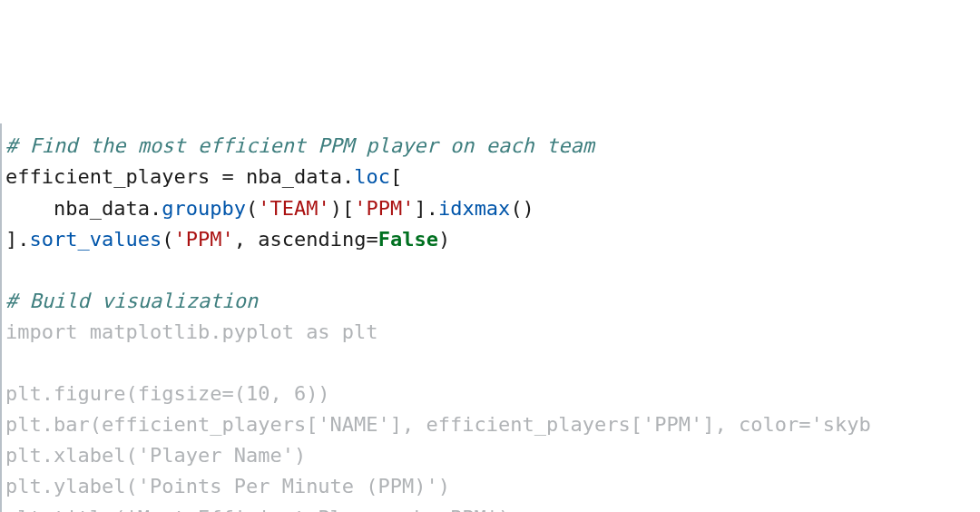 The image size is (980, 512). Describe the element at coordinates (396, 176) in the screenshot. I see `bracket: [` at that location.